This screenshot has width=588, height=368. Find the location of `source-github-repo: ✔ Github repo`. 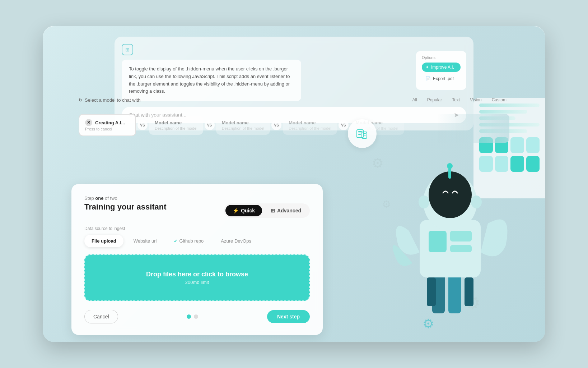

source-github-repo: ✔ Github repo is located at coordinates (189, 241).